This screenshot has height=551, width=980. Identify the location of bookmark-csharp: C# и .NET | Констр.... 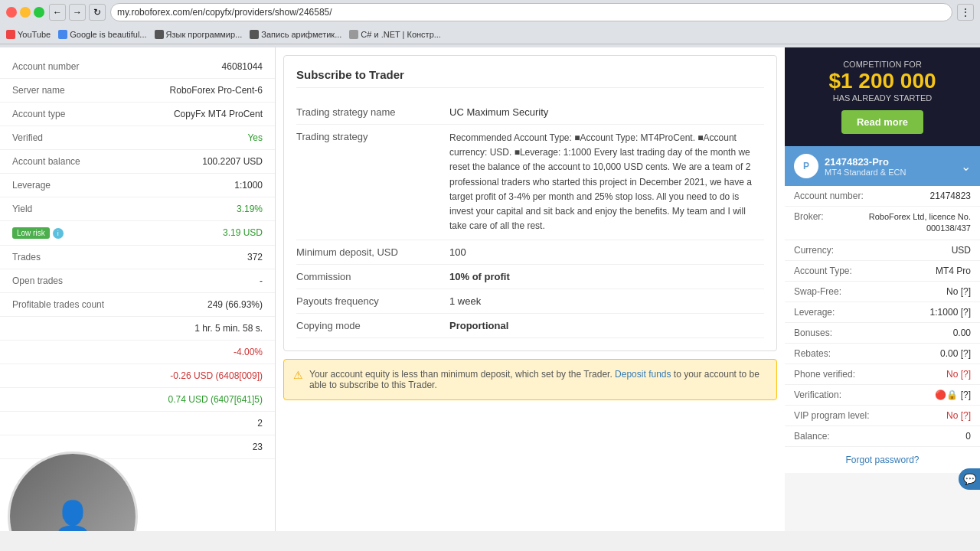
(395, 34).